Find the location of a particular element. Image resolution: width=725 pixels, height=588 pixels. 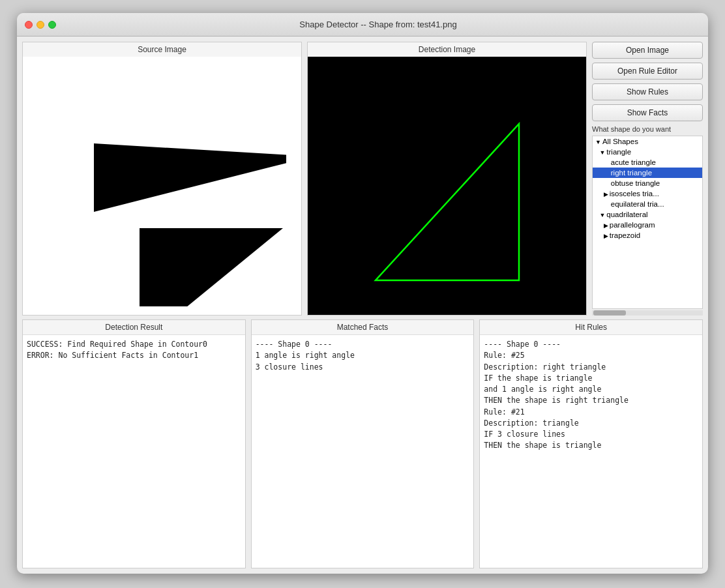

matched-facts-label: Matched Facts is located at coordinates (363, 327).